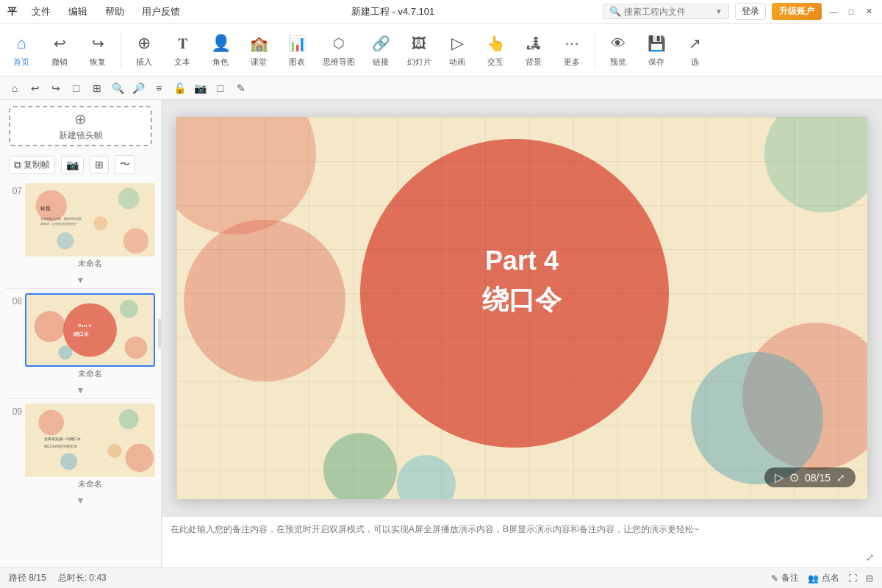 Image resolution: width=882 pixels, height=588 pixels. I want to click on toolbar-link: 🔗 链接, so click(381, 50).